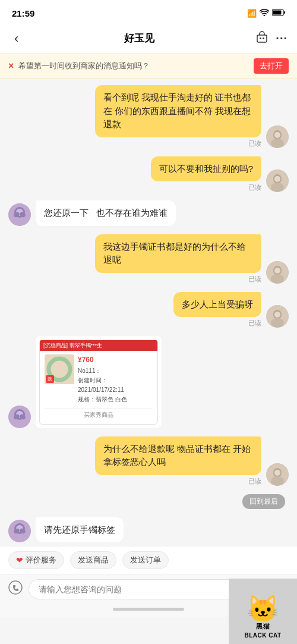 The image size is (297, 644). I want to click on battery-icon, so click(279, 13).